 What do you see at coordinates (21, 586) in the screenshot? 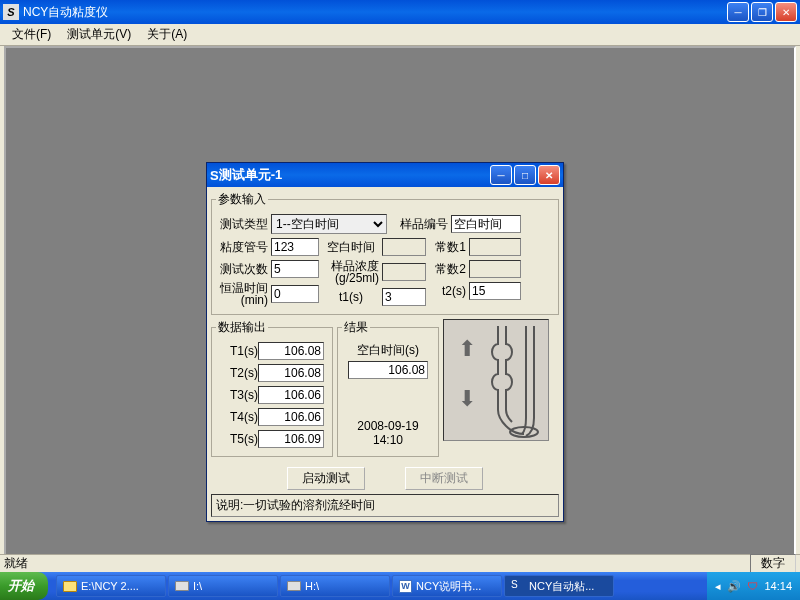
I see `start-label: 开始` at bounding box center [21, 586].